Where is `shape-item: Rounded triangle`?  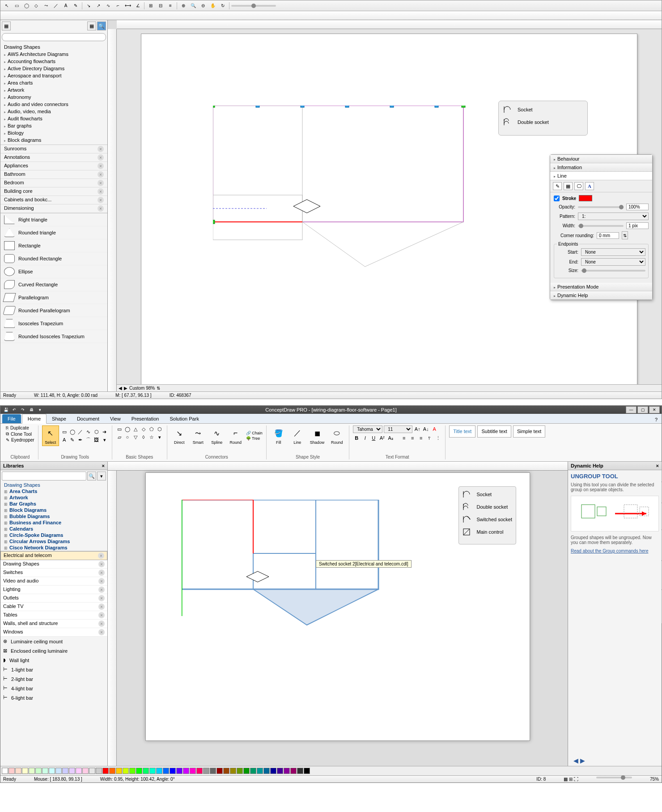 shape-item: Rounded triangle is located at coordinates (54, 233).